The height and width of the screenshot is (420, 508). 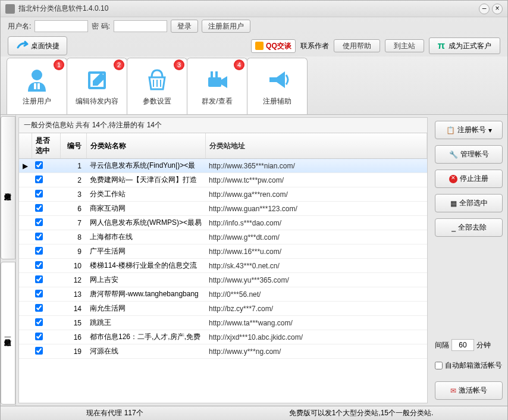 What do you see at coordinates (146, 309) in the screenshot?
I see `row-name: 南允生活网` at bounding box center [146, 309].